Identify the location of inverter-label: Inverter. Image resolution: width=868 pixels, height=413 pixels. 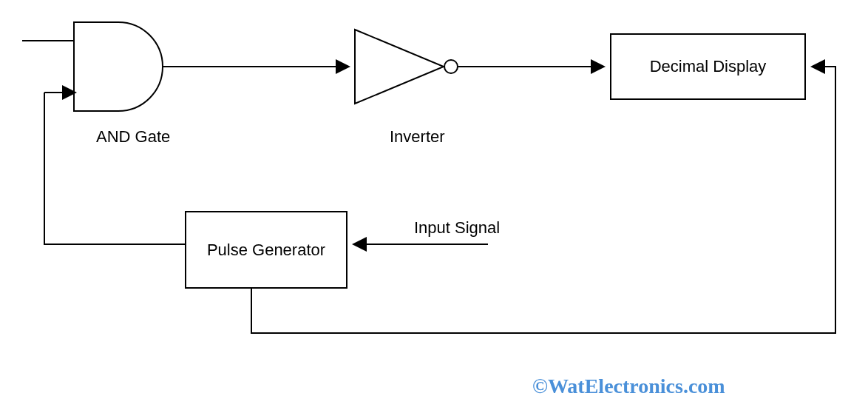
(417, 137).